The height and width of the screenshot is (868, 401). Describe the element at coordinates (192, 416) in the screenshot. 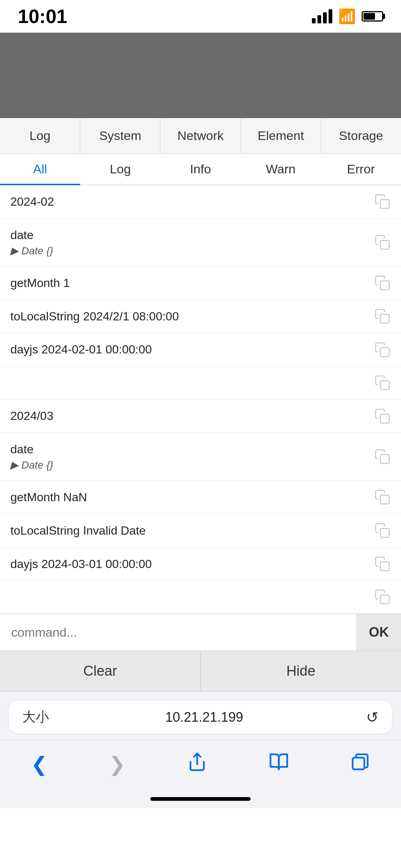

I see `log-text: 2024/03` at that location.